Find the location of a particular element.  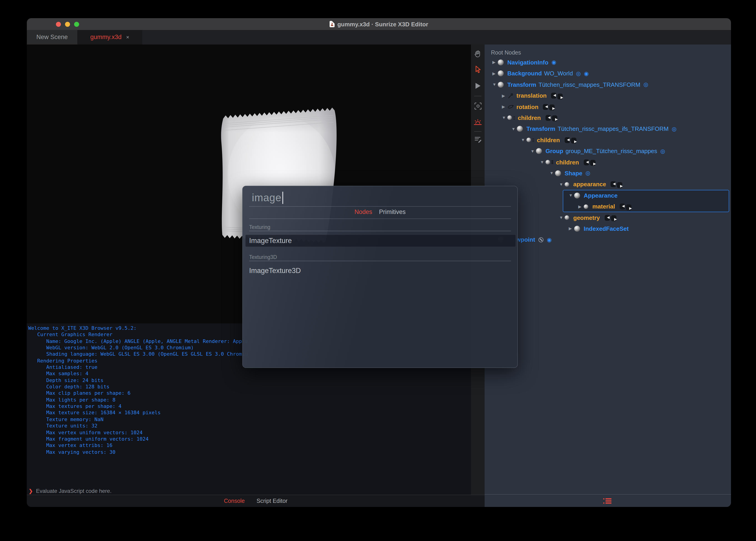

play-button is located at coordinates (478, 86).